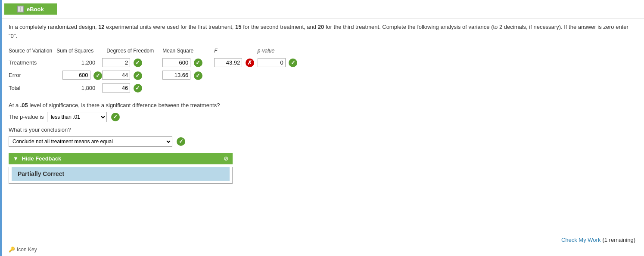 The image size is (644, 256). I want to click on partially-correct-label: Partially Correct, so click(41, 174).